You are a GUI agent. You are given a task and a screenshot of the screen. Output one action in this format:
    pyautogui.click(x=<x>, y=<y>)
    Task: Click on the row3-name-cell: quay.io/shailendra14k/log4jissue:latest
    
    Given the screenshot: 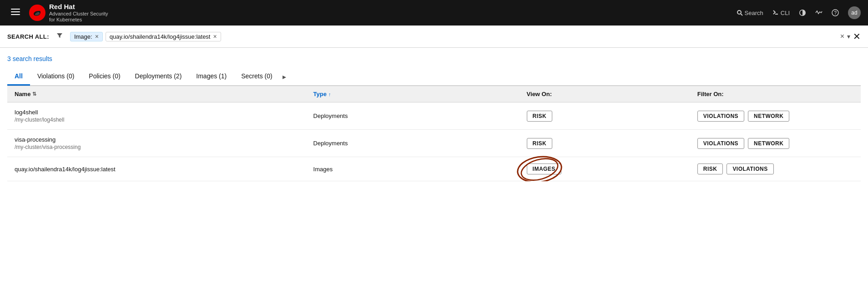 What is the action you would take?
    pyautogui.click(x=156, y=169)
    